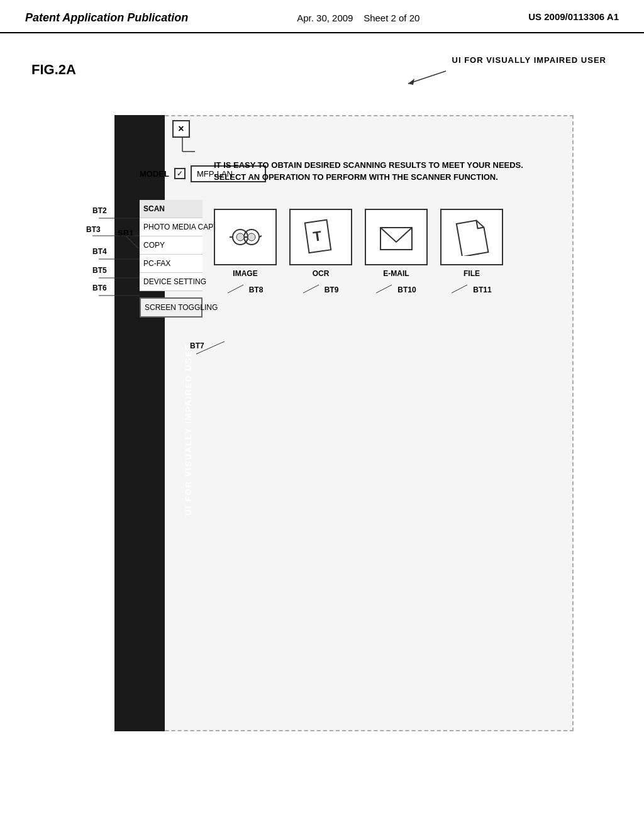 Image resolution: width=644 pixels, height=830 pixels. I want to click on description-text: IT IS EASY TO OBTAIN DESIRED SCANNING RE…, so click(384, 171).